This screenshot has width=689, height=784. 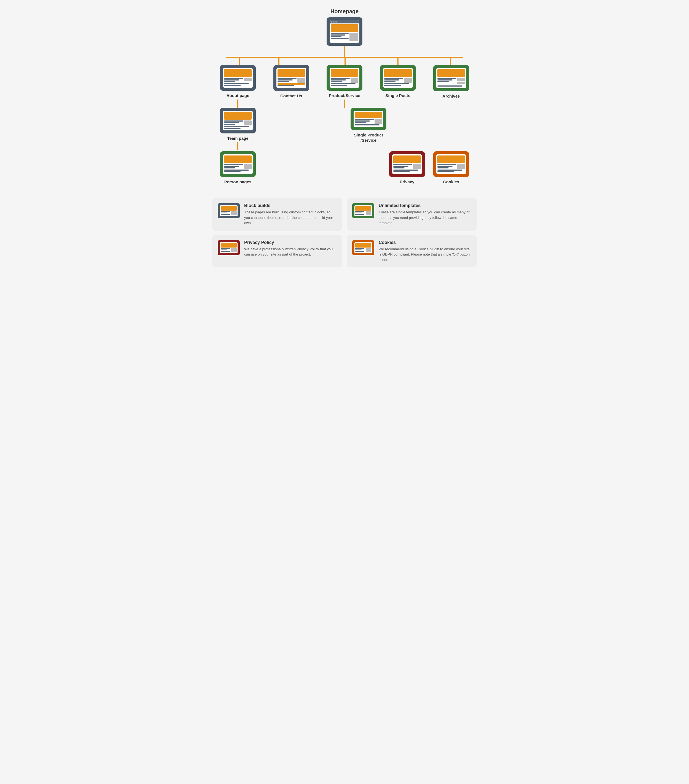 What do you see at coordinates (425, 218) in the screenshot?
I see `legend-unlimited-desc: These are single templates so you can cr…` at bounding box center [425, 218].